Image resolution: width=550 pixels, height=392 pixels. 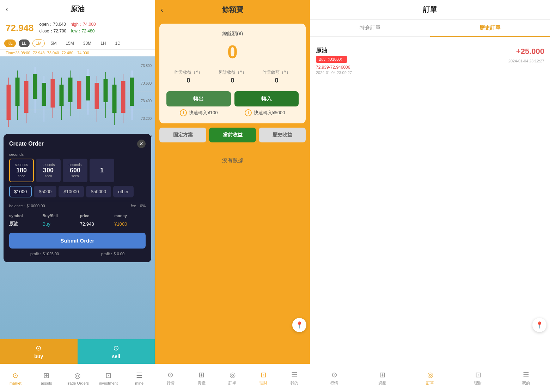 What do you see at coordinates (233, 77) in the screenshot?
I see `balance-stats: 昨天收益（¥） 0 累計收益（¥） 0 昨天餘額（¥） 0` at bounding box center [233, 77].